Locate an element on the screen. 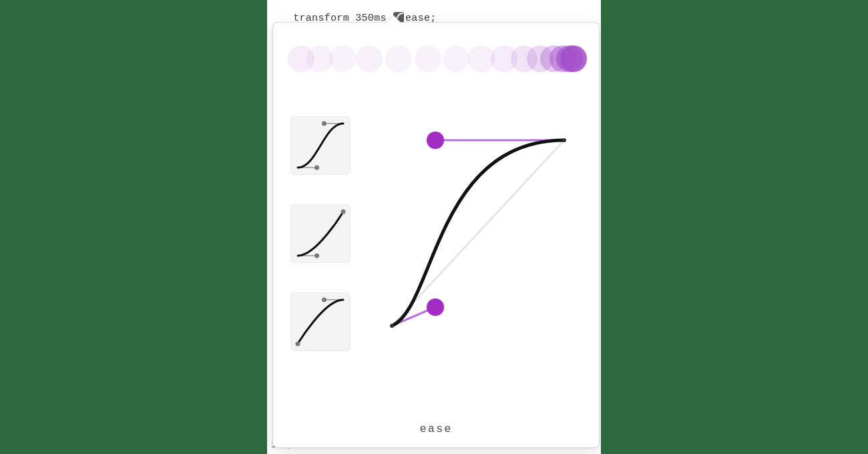 The image size is (868, 454). linear-reference-line is located at coordinates (478, 233).